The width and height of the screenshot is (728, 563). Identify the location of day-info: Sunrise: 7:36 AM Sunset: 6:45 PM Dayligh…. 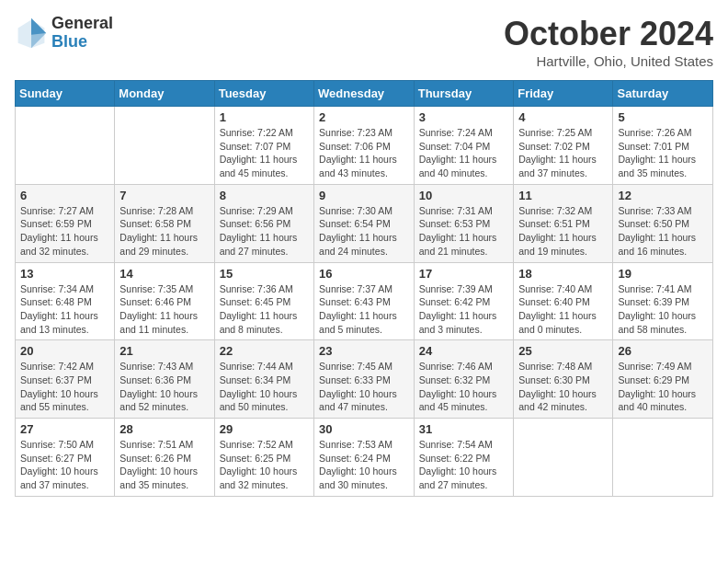
(265, 309).